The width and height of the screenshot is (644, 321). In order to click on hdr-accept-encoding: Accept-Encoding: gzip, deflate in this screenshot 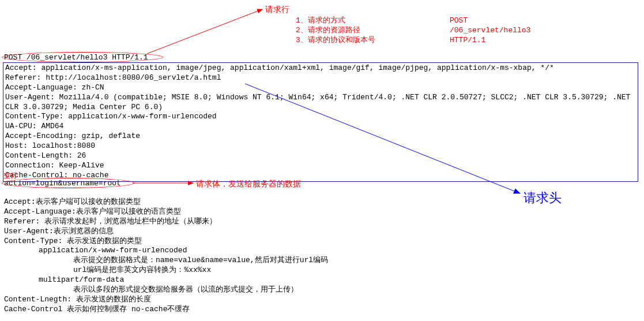, I will do `click(321, 136)`.